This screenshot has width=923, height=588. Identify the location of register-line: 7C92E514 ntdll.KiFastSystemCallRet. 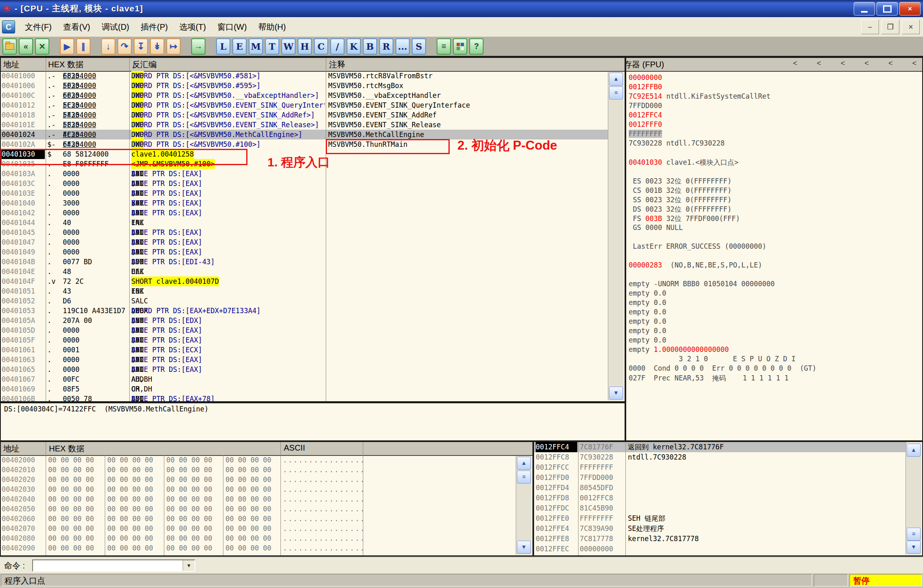
(775, 97).